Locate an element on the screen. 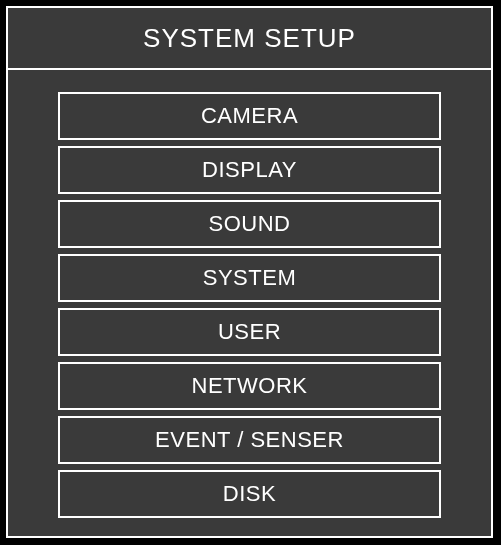 This screenshot has width=501, height=545. menu-item-sound: SOUND is located at coordinates (250, 224).